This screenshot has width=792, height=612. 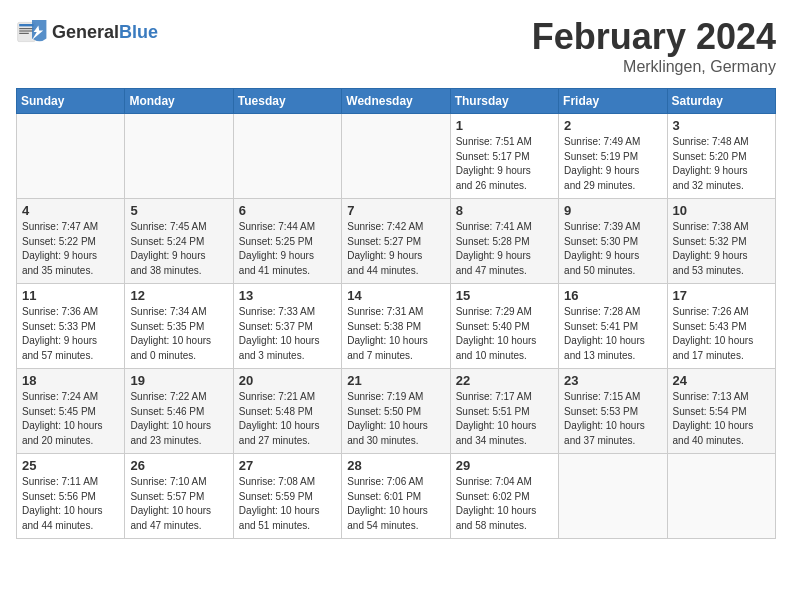 What do you see at coordinates (288, 504) in the screenshot?
I see `day-info: Sunrise: 7:08 AM Sunset: 5:59 PM Dayligh…` at bounding box center [288, 504].